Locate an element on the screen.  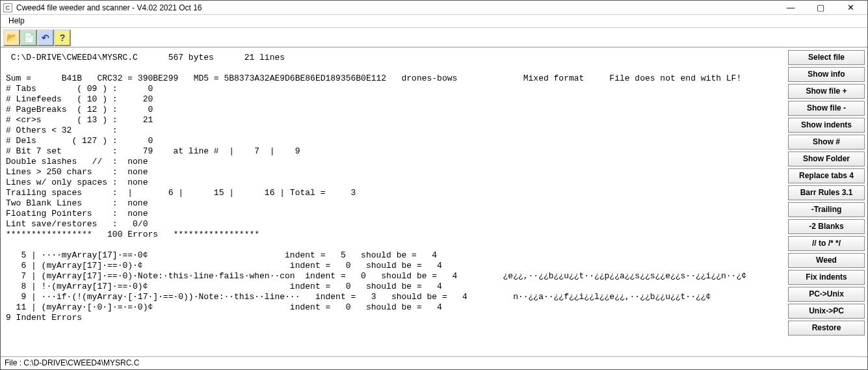
menubar: Help is located at coordinates (434, 21).